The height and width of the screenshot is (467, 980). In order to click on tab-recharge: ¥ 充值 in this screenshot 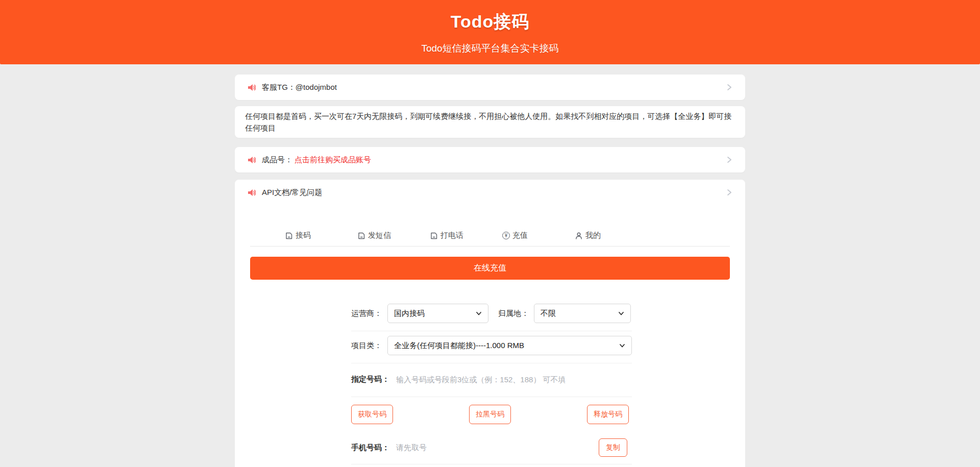, I will do `click(538, 238)`.